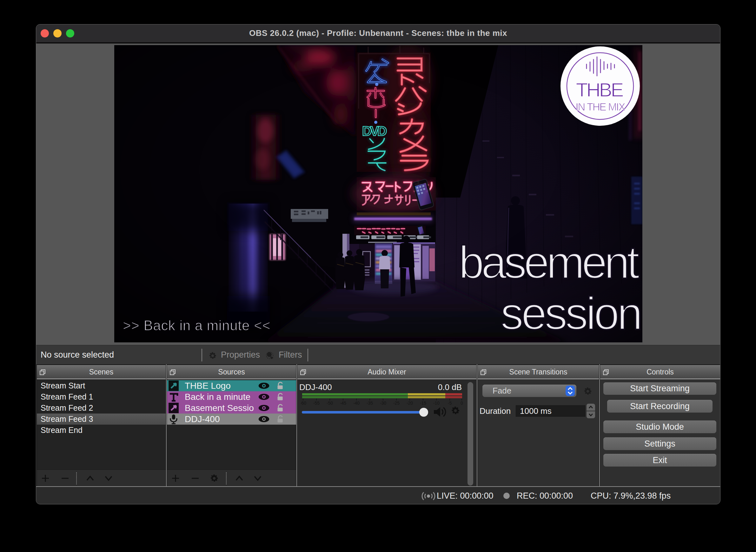 The height and width of the screenshot is (552, 756). What do you see at coordinates (357, 403) in the screenshot?
I see `svg-text: -40` at bounding box center [357, 403].